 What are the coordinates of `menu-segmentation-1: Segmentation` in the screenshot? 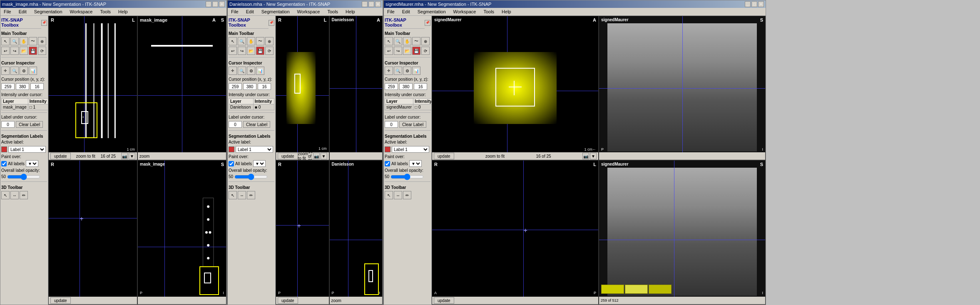 It's located at (48, 12).